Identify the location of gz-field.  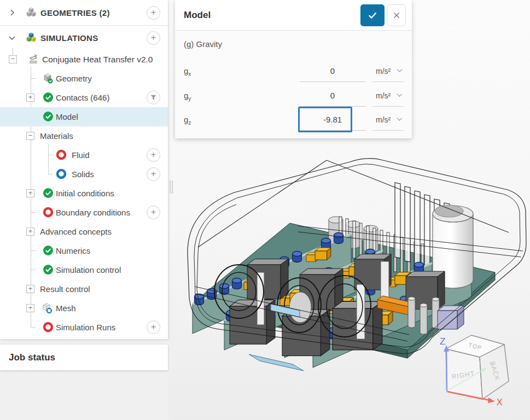
(333, 120).